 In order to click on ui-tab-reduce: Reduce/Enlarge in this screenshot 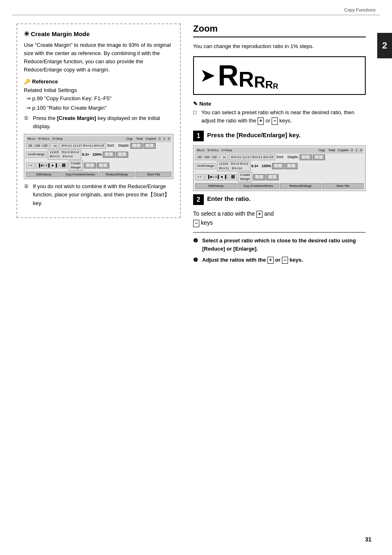, I will do `click(117, 175)`.